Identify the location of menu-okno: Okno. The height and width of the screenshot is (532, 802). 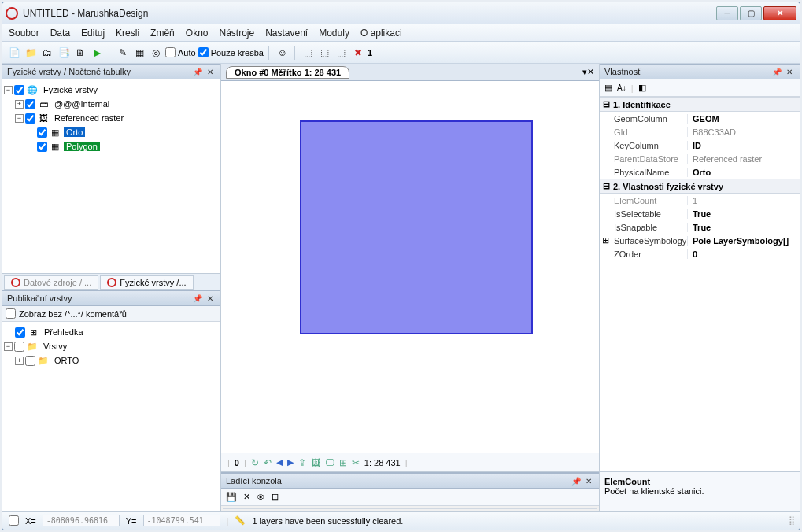
(197, 33).